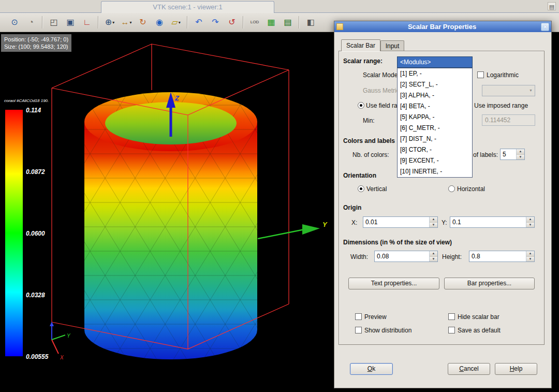 This screenshot has width=559, height=392. I want to click on show-trihedron-icon: ∟, so click(87, 22).